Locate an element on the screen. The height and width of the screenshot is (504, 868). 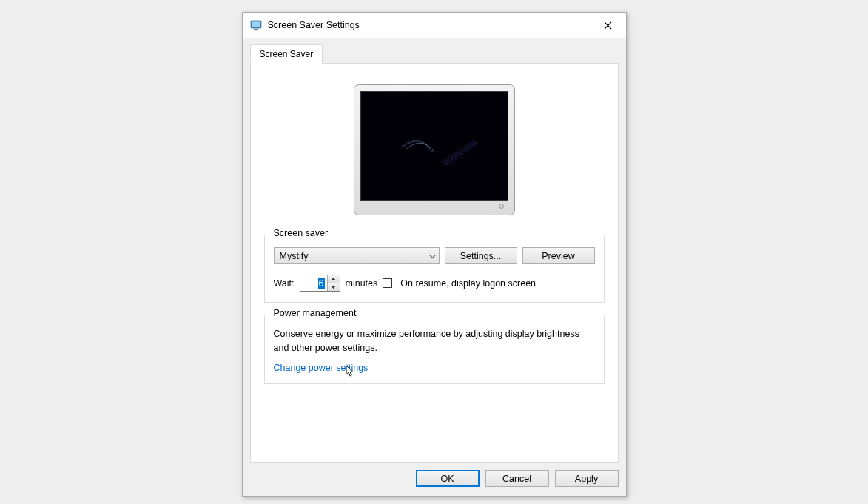
wait-value-field: 6 is located at coordinates (314, 283).